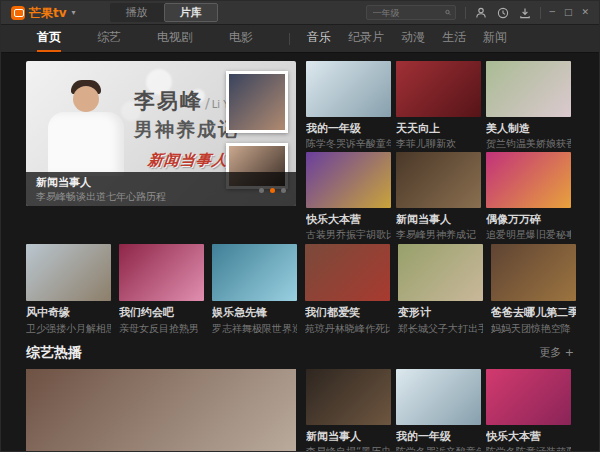 The image size is (600, 452). What do you see at coordinates (438, 128) in the screenshot?
I see `video-title: 天天向上` at bounding box center [438, 128].